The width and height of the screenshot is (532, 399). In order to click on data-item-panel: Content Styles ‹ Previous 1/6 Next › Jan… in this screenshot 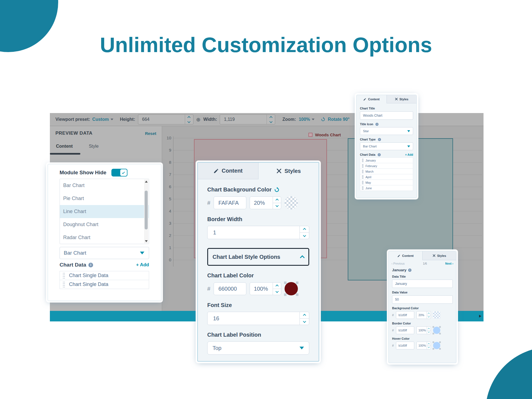, I will do `click(422, 307)`.